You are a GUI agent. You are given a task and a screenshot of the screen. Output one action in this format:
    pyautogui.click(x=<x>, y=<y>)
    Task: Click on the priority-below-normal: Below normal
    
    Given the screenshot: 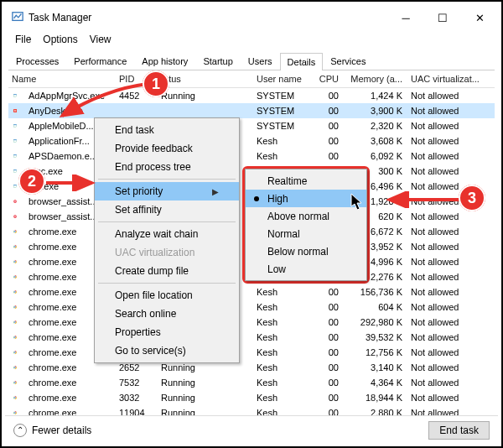 What is the action you would take?
    pyautogui.click(x=306, y=252)
    